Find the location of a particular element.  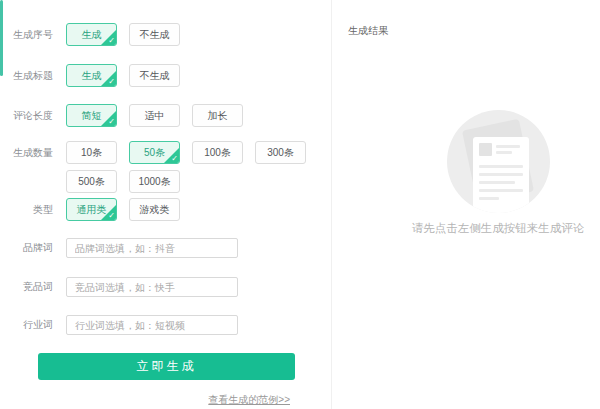

option-label: 适中 is located at coordinates (155, 116).